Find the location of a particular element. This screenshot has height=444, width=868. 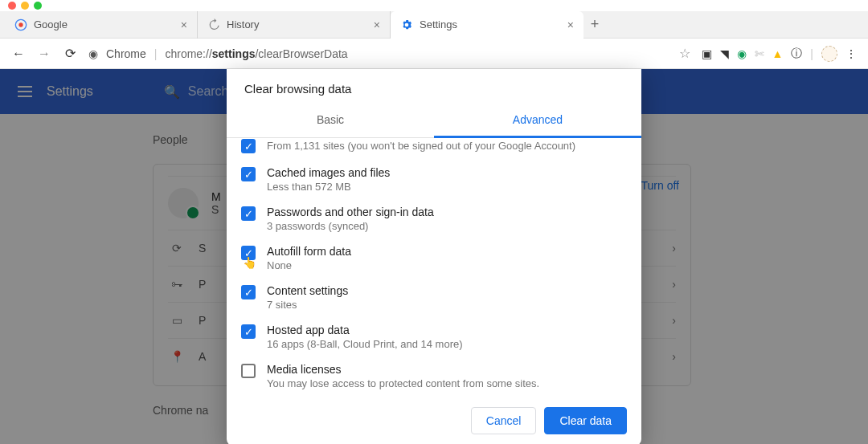

back-button: ← is located at coordinates (18, 54).